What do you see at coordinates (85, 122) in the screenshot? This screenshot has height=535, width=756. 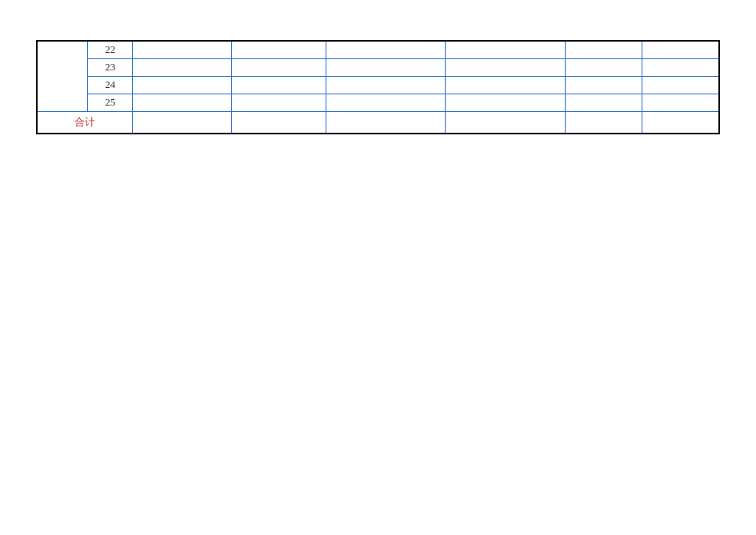 I see `total-label-cell: 合计` at bounding box center [85, 122].